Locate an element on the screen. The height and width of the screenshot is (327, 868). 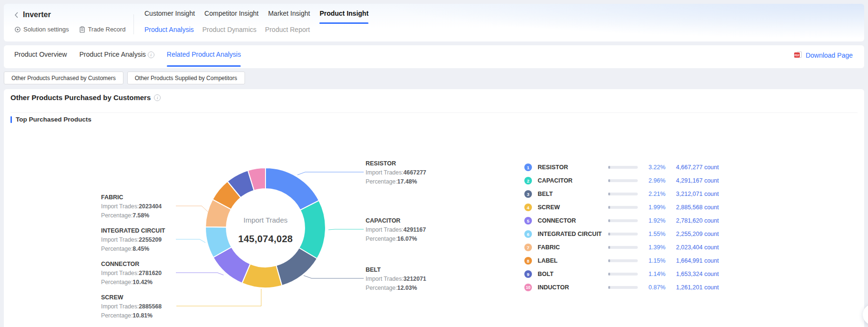
product-name: CONNECTOR is located at coordinates (573, 221).